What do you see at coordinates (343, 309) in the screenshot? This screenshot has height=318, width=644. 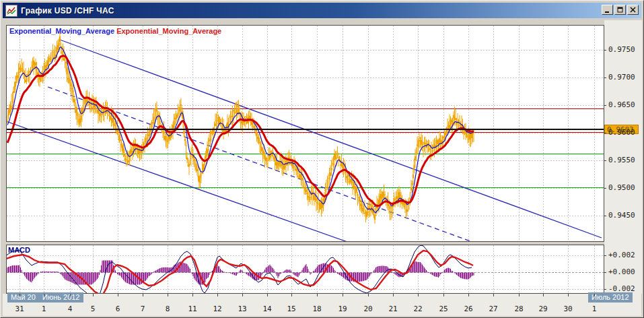 I see `time-tick-19-13: 19` at bounding box center [343, 309].